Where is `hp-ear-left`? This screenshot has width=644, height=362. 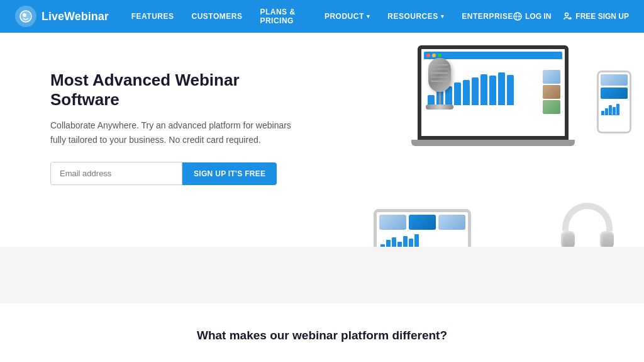
hp-ear-left is located at coordinates (568, 239).